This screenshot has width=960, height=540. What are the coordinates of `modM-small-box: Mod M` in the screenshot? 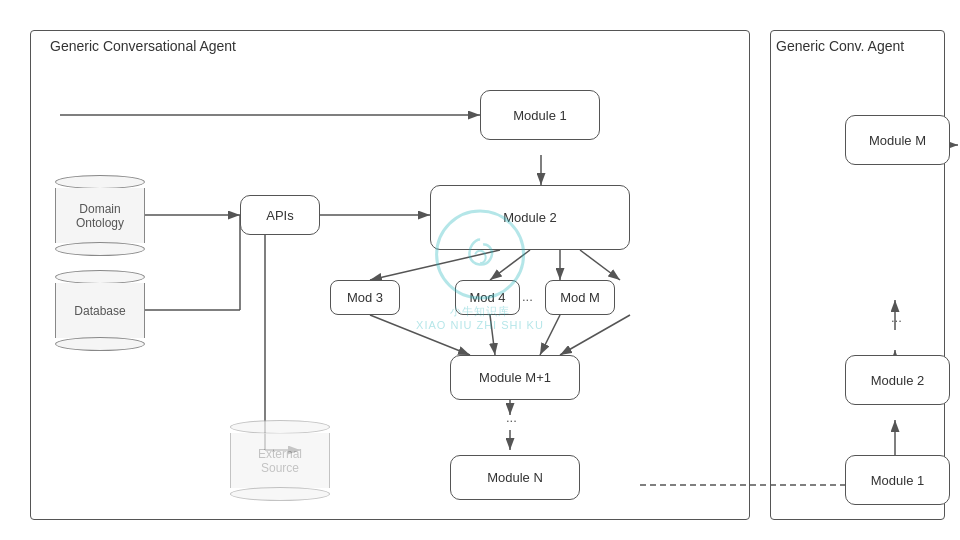 It's located at (580, 298).